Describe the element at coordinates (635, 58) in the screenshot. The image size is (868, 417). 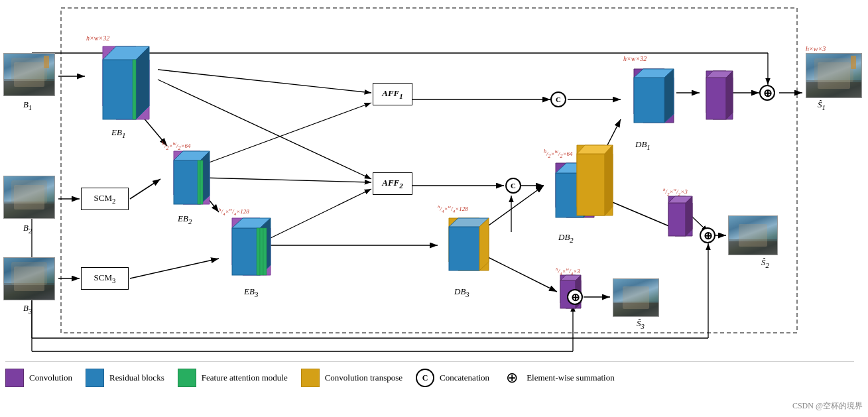
I see `dim-db1: h×w×32` at that location.